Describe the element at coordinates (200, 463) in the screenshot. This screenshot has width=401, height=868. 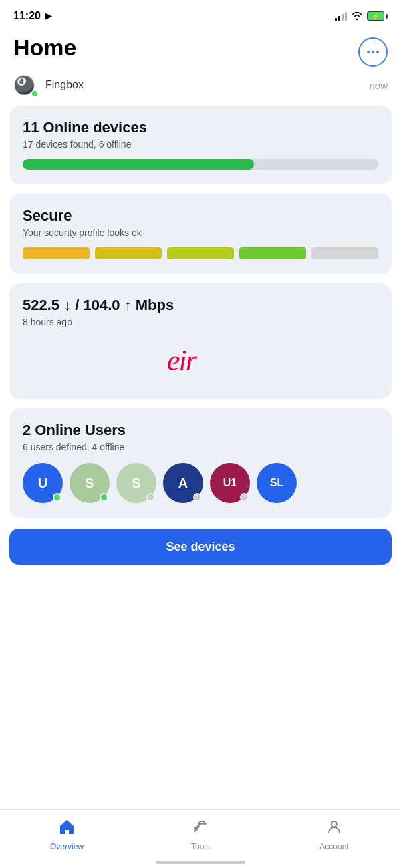
I see `users-card: 2 Online Users 6 users defined, 4 offlin…` at that location.